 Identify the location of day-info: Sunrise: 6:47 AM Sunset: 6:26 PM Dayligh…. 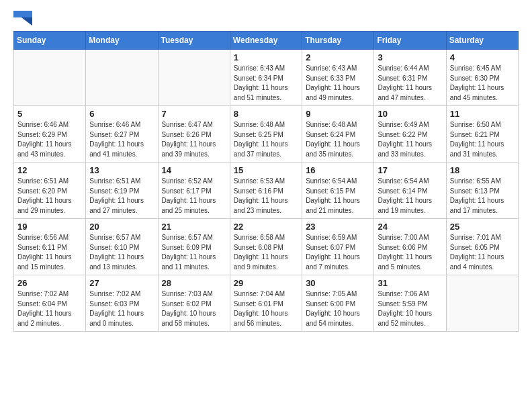
(194, 140).